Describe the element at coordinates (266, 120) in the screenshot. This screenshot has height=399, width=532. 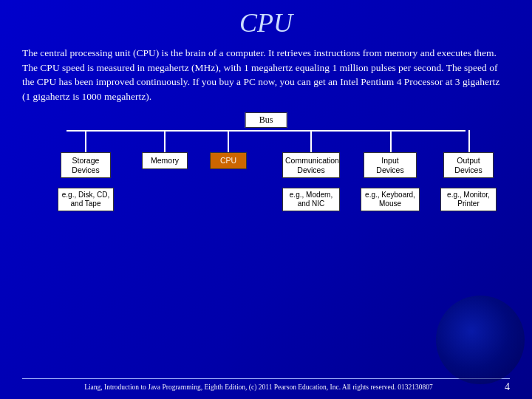
I see `bus-box: Bus` at that location.